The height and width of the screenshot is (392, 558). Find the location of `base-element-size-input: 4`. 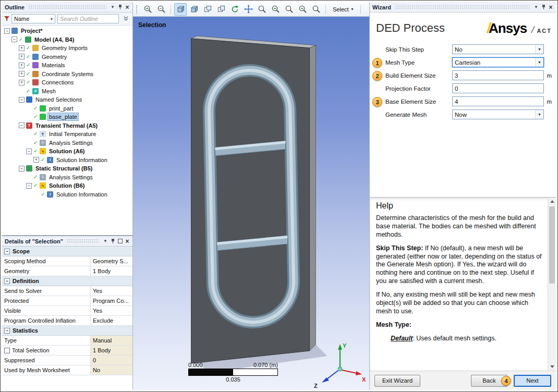

base-element-size-input: 4 is located at coordinates (498, 101).